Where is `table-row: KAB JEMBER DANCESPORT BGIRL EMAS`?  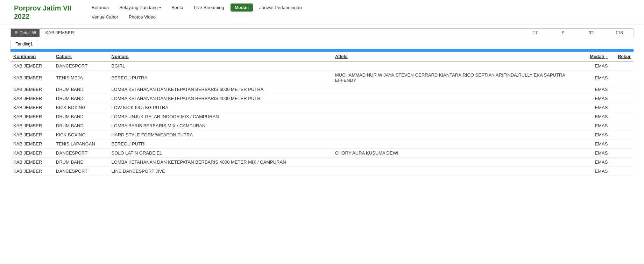
table-row: KAB JEMBER DANCESPORT BGIRL EMAS is located at coordinates (322, 66).